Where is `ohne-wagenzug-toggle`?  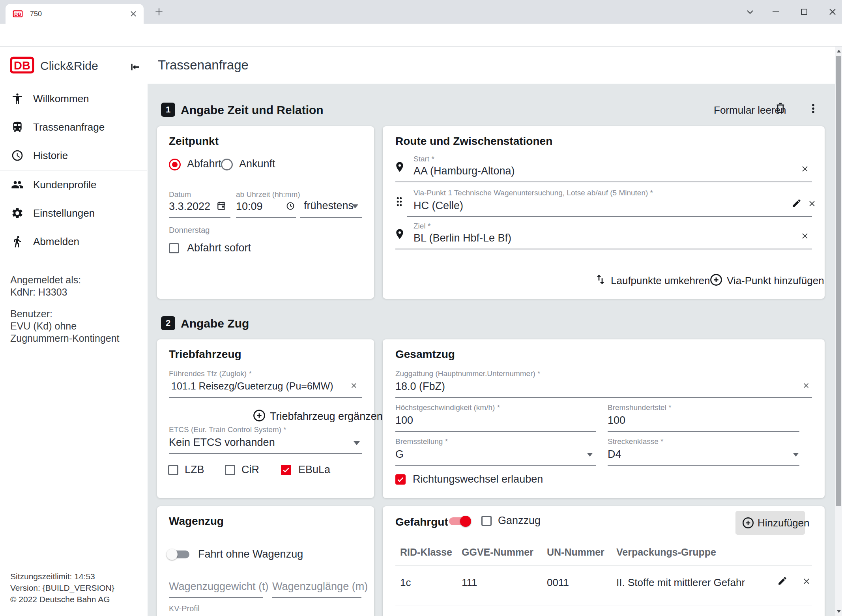
ohne-wagenzug-toggle is located at coordinates (179, 554).